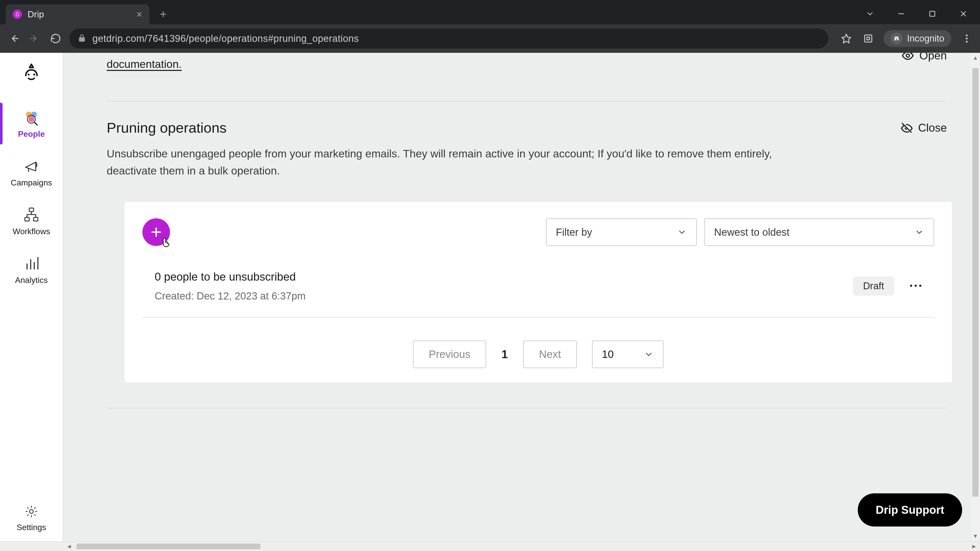 The width and height of the screenshot is (980, 551). I want to click on app-logo, so click(31, 73).